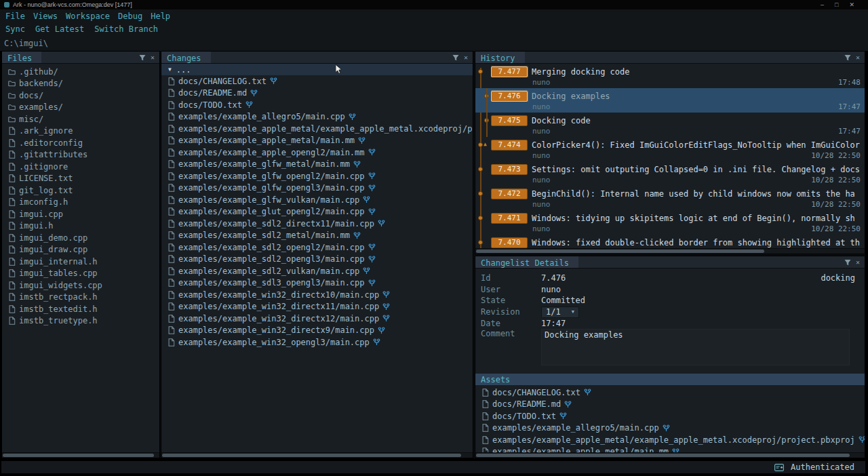  Describe the element at coordinates (670, 429) in the screenshot. I see `asset-row: examples/example_allegro5/main.cpp` at that location.